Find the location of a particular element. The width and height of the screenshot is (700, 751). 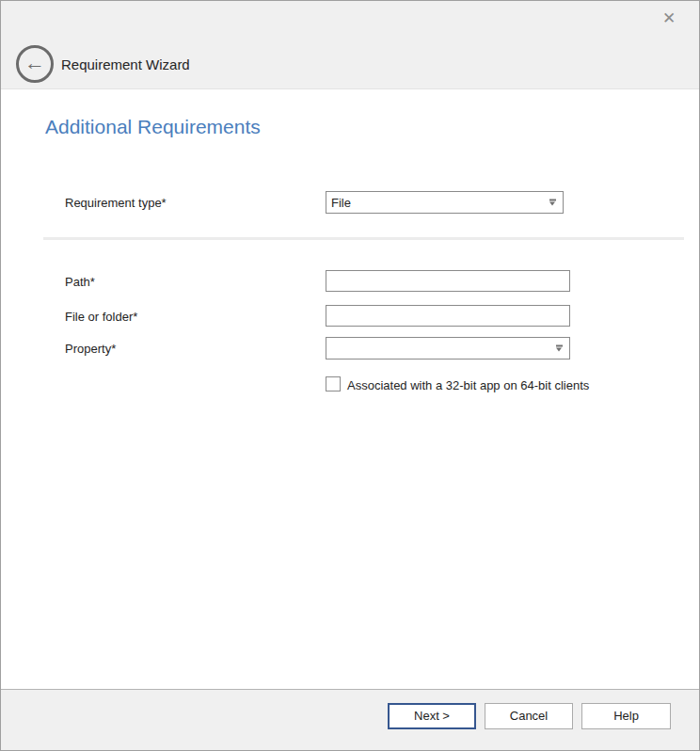

cancel-button: Cancel is located at coordinates (529, 716).